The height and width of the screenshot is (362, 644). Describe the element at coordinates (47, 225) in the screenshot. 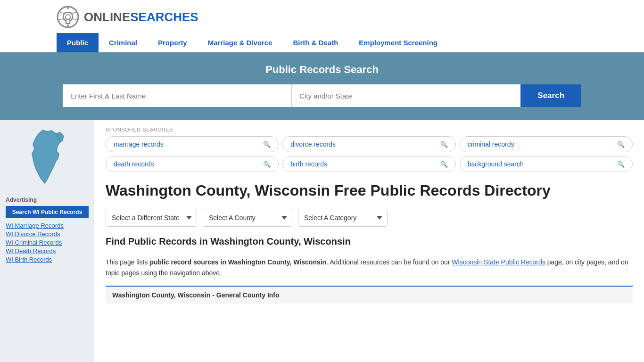

I see `sidebar-link-marriage: WI Marriage Records` at that location.